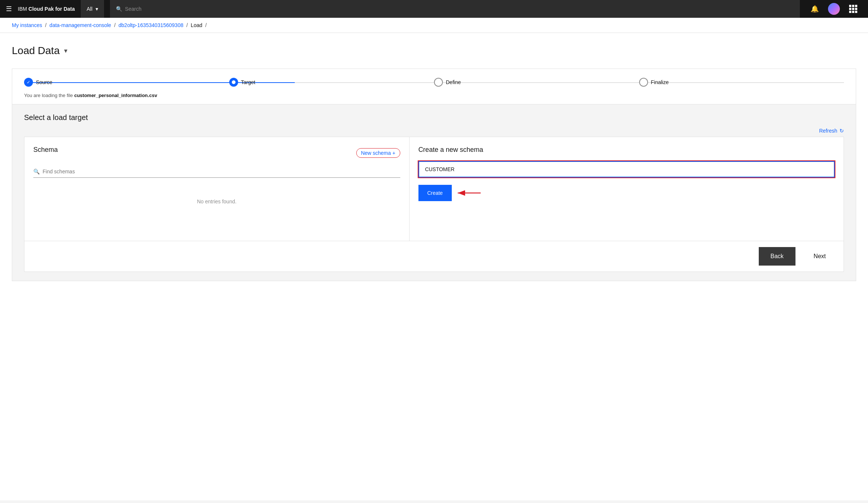 Image resolution: width=868 pixels, height=503 pixels. Describe the element at coordinates (434, 96) in the screenshot. I see `step-description: You are loading the file customer_person…` at that location.